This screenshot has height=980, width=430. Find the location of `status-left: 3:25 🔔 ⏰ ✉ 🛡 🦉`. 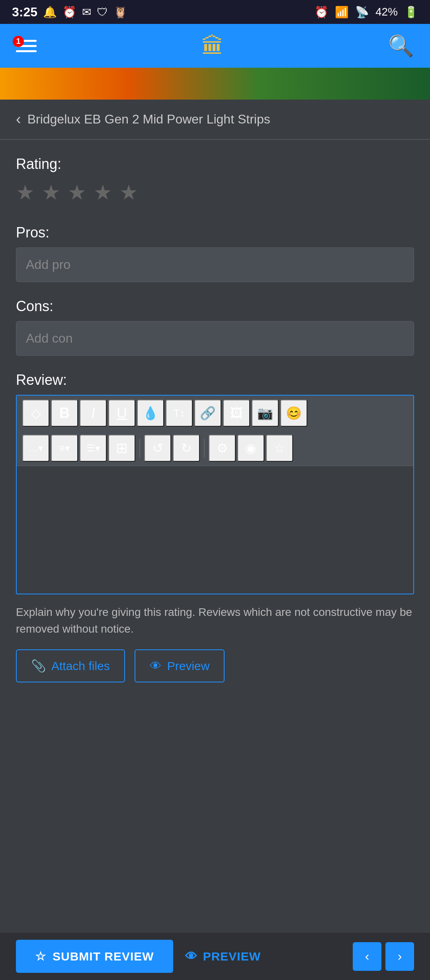

status-left: 3:25 🔔 ⏰ ✉ 🛡 🦉 is located at coordinates (70, 12).